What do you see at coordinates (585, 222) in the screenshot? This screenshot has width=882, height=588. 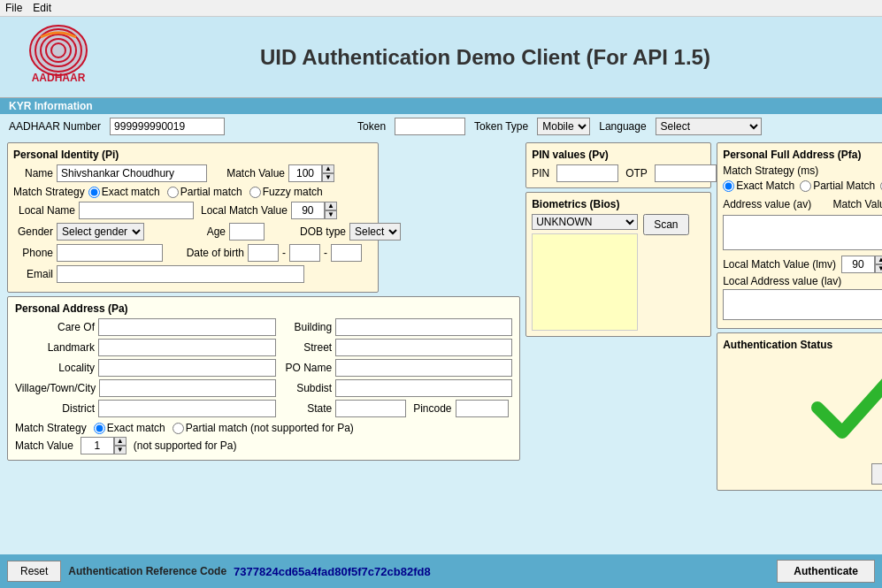 I see `bio-type-select: UNKNOWN FMR FIR IIR` at bounding box center [585, 222].